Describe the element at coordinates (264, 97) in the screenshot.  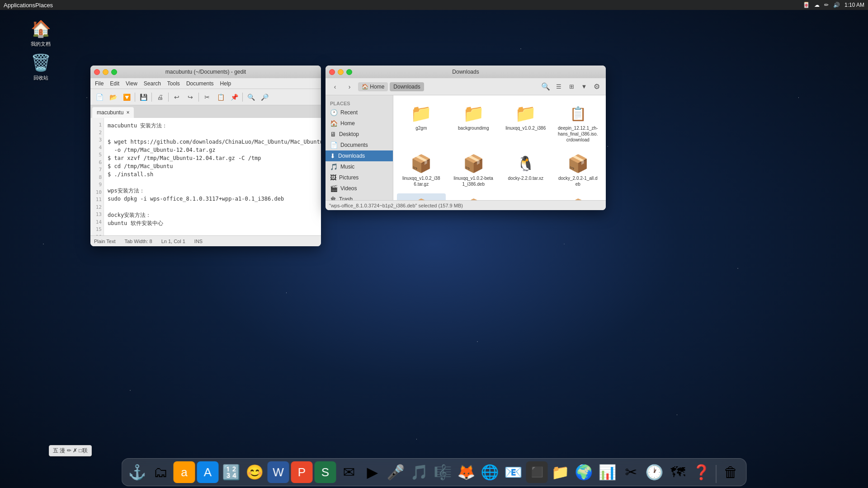
I see `zoom-out-button: 🔎` at that location.